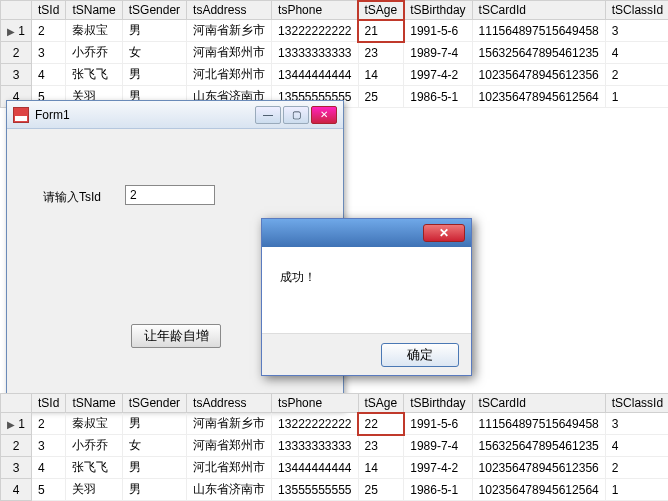 The width and height of the screenshot is (668, 501). I want to click on tsid-input, so click(170, 195).